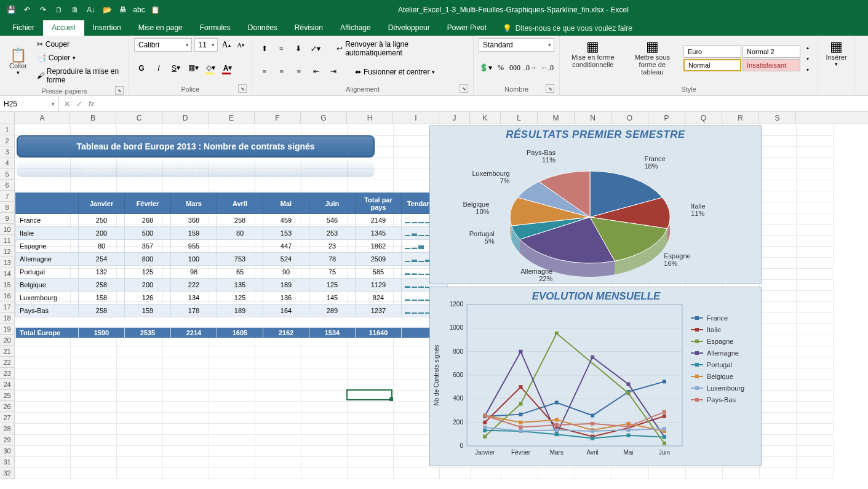 The width and height of the screenshot is (868, 489). What do you see at coordinates (778, 118) in the screenshot?
I see `col-header: S` at bounding box center [778, 118].